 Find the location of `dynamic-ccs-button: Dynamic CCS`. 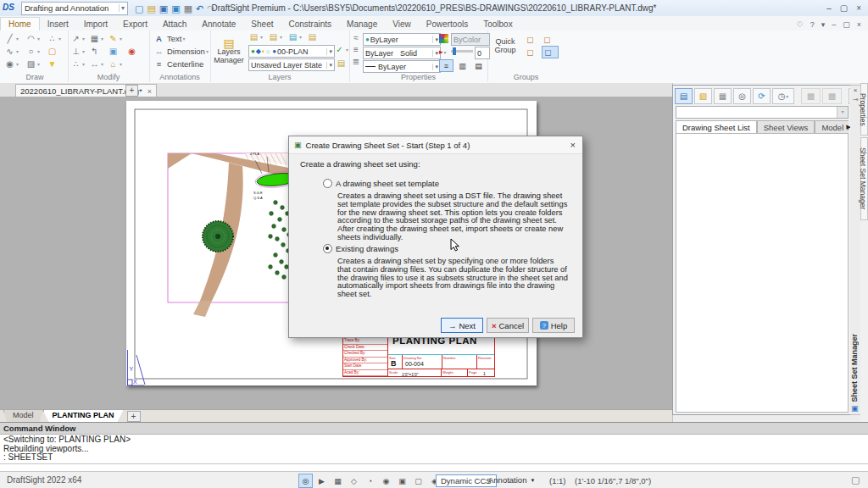

dynamic-ccs-button: Dynamic CCS is located at coordinates (466, 481).